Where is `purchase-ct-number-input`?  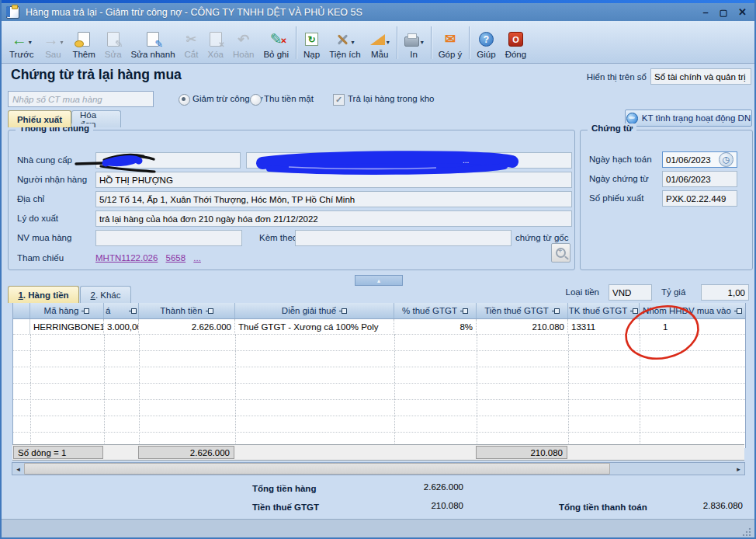 purchase-ct-number-input is located at coordinates (81, 99).